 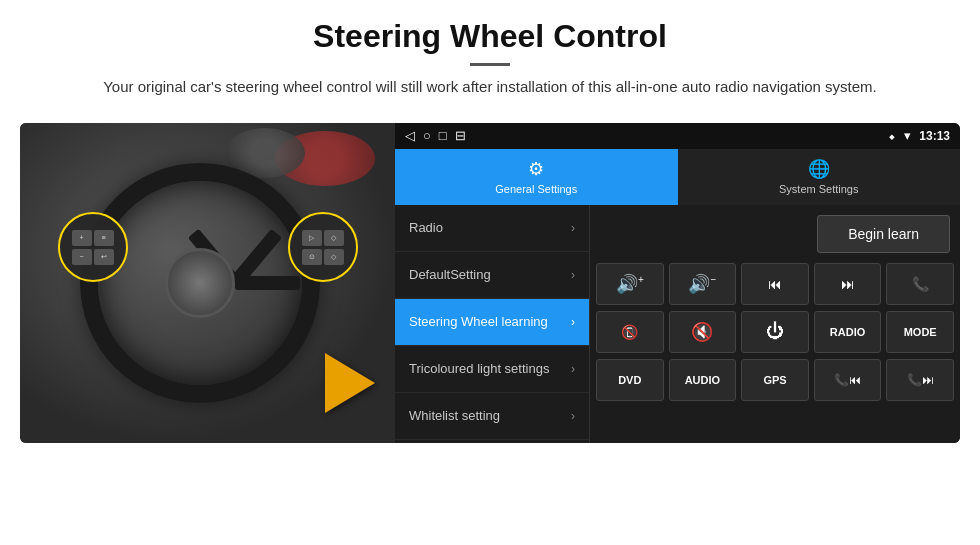 I want to click on vol-down-cell: 🔊−, so click(x=703, y=284).